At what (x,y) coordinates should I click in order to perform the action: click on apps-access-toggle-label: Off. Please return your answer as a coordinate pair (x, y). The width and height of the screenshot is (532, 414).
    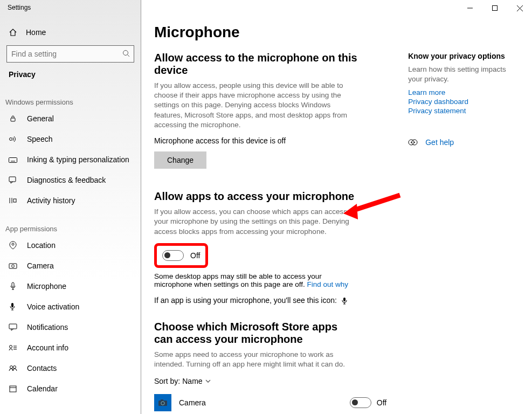
    Looking at the image, I should click on (195, 256).